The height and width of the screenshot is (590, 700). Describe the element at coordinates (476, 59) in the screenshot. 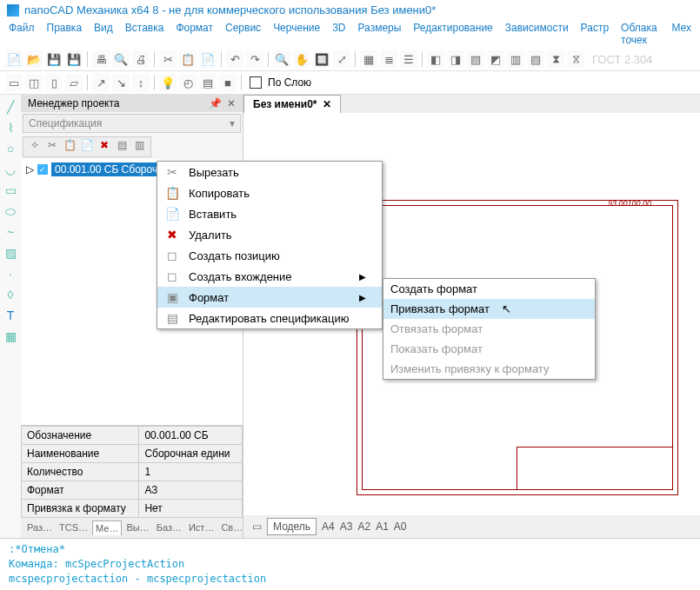

I see `misc3-icon: ▧` at that location.